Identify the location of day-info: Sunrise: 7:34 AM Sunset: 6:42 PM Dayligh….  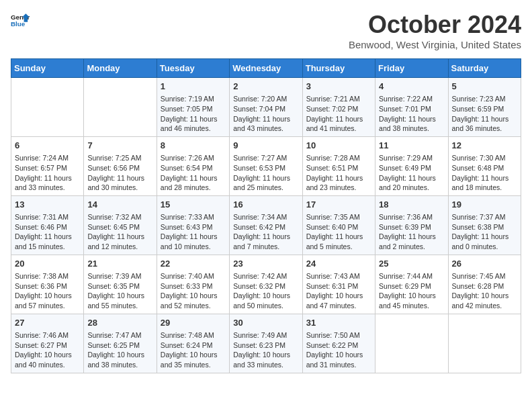
(266, 232).